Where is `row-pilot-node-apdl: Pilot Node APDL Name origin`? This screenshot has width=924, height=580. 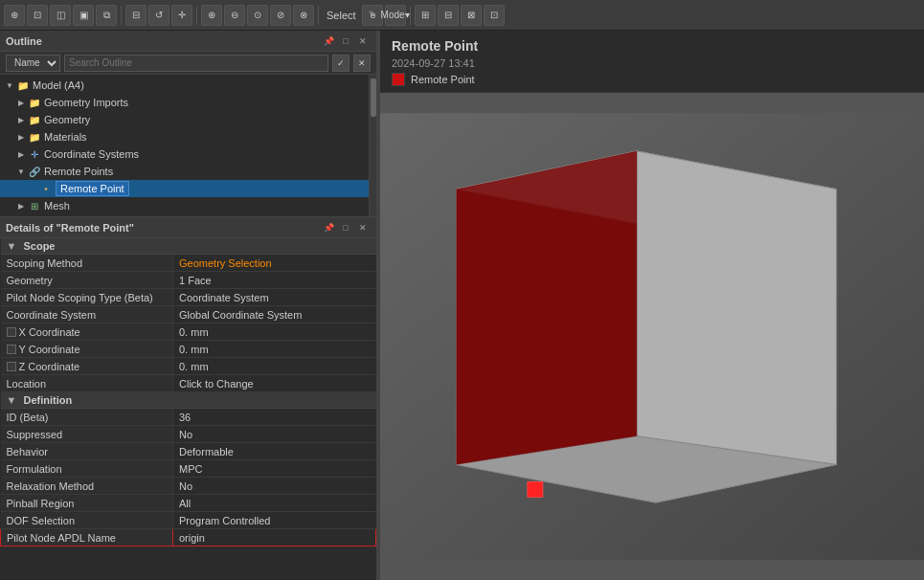 row-pilot-node-apdl: Pilot Node APDL Name origin is located at coordinates (189, 538).